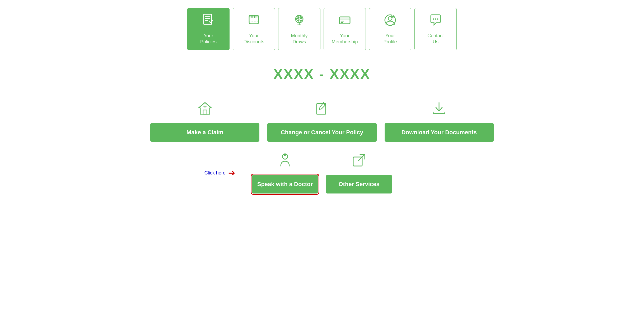 The image size is (644, 332). I want to click on make-claim-button: Make a Claim, so click(205, 132).